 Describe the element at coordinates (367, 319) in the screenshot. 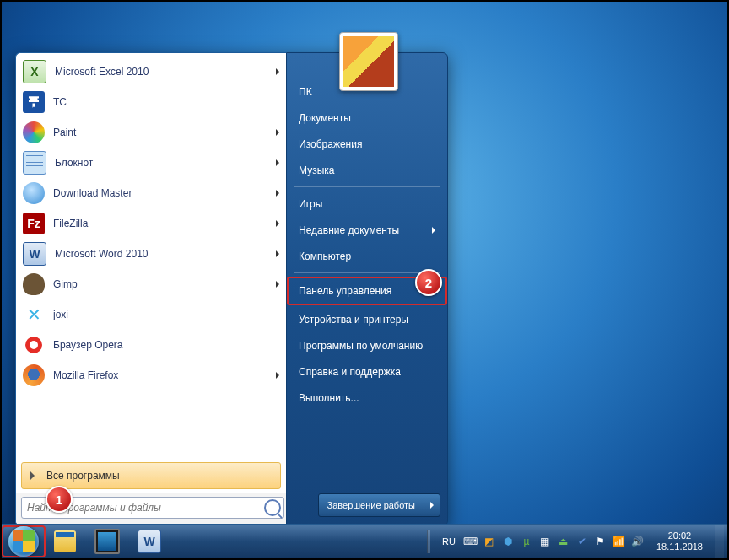

I see `right-item: Устройства и принтеры` at that location.